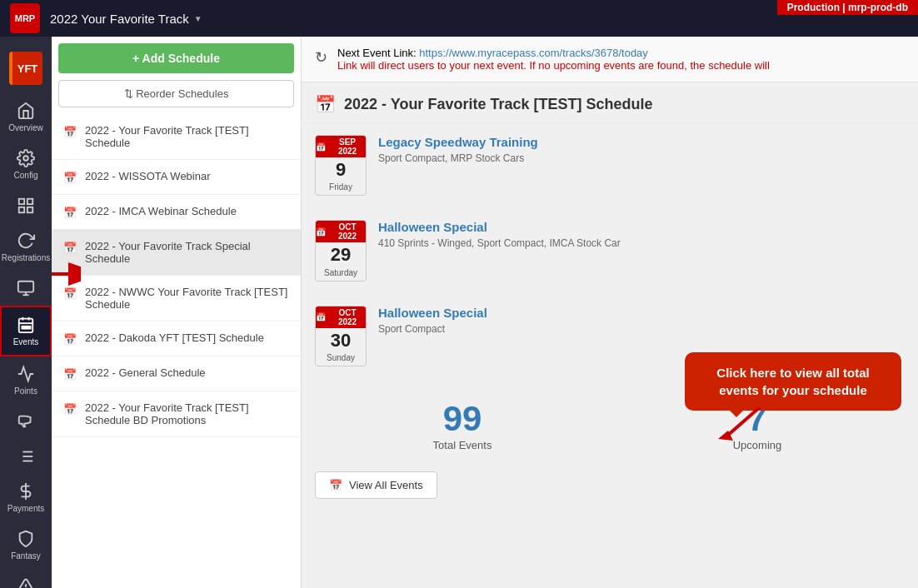 This screenshot has height=588, width=918. I want to click on sidebar-label-overview: Overview, so click(26, 128).